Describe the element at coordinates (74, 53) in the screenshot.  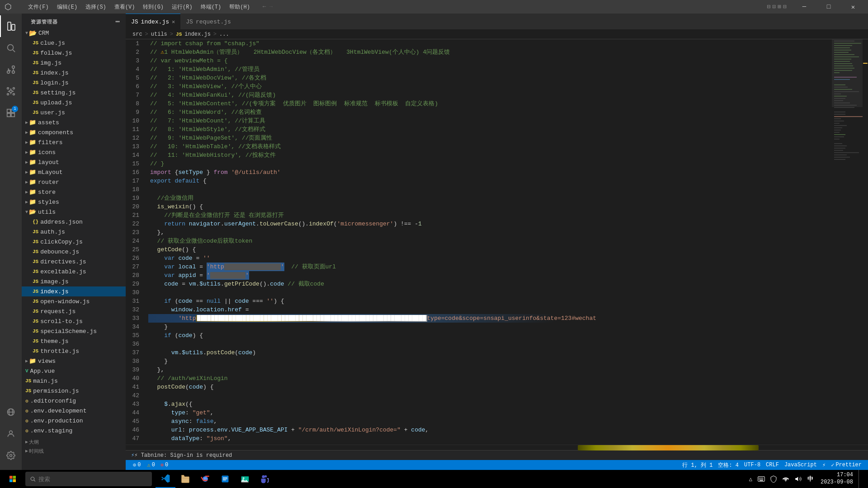
I see `tree-item-follow: JS follow.js` at that location.